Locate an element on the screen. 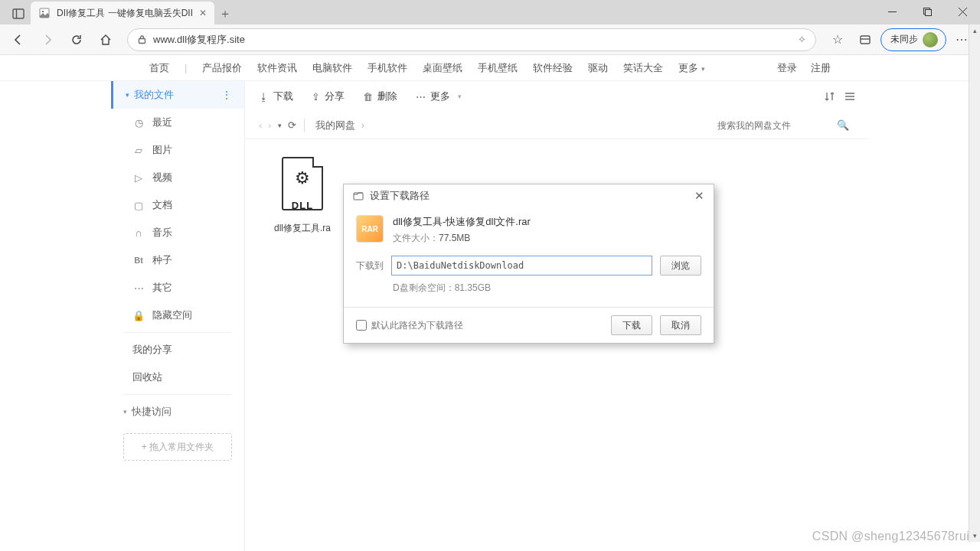 Image resolution: width=980 pixels, height=551 pixels. nav-item-home: 首页 is located at coordinates (159, 68).